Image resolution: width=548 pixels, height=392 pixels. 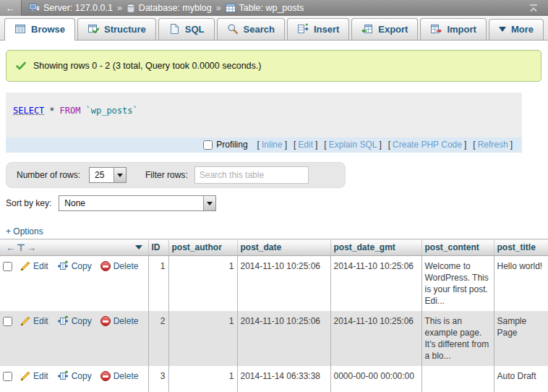 What do you see at coordinates (40, 266) in the screenshot?
I see `edit-label: Edit` at bounding box center [40, 266].